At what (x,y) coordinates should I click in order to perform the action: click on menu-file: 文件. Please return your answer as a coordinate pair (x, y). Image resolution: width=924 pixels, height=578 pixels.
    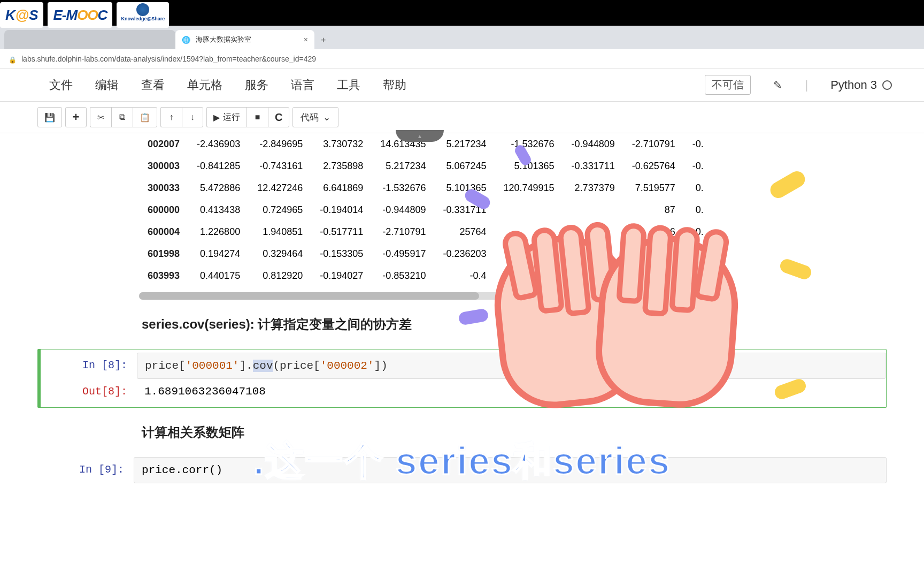
    Looking at the image, I should click on (61, 85).